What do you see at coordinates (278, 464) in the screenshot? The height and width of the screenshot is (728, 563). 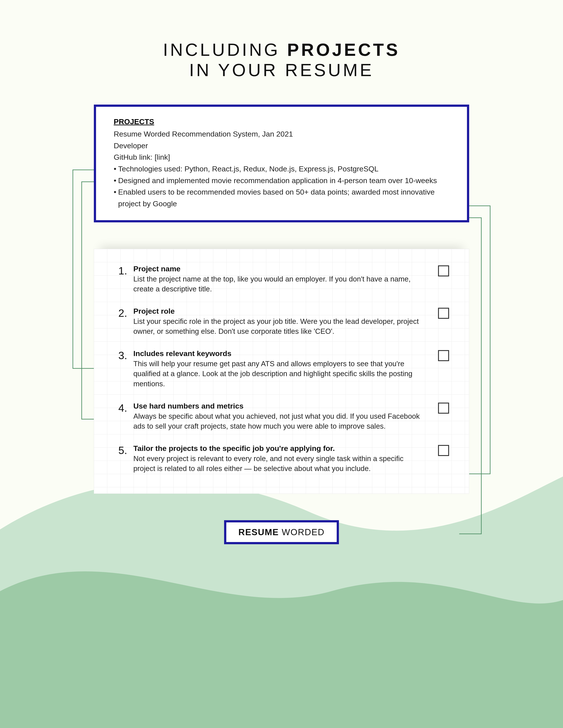 I see `checklist-desc-5: Not every project is relevant to every r…` at bounding box center [278, 464].